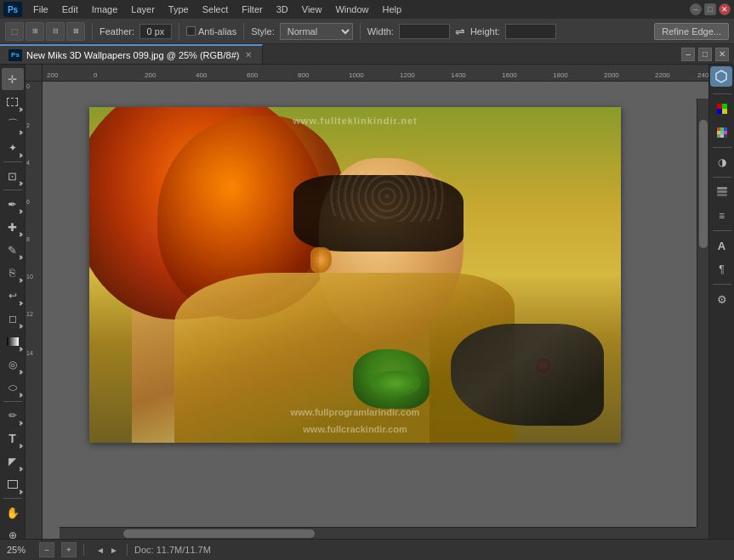 The width and height of the screenshot is (734, 560). What do you see at coordinates (367, 549) in the screenshot?
I see `status-bar: 25% – + ◄ ► Doc: 11.7M/11.7M` at bounding box center [367, 549].